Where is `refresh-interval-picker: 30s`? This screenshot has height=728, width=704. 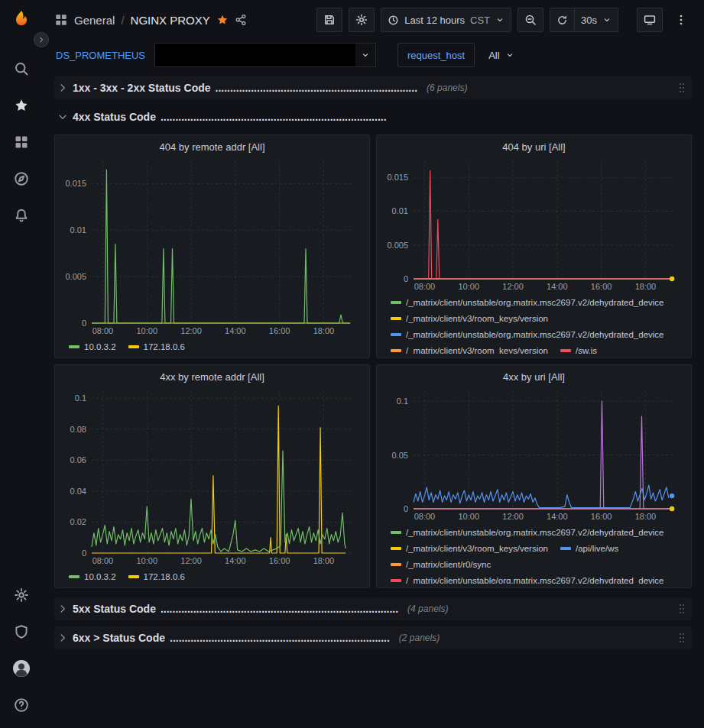
refresh-interval-picker: 30s is located at coordinates (596, 20).